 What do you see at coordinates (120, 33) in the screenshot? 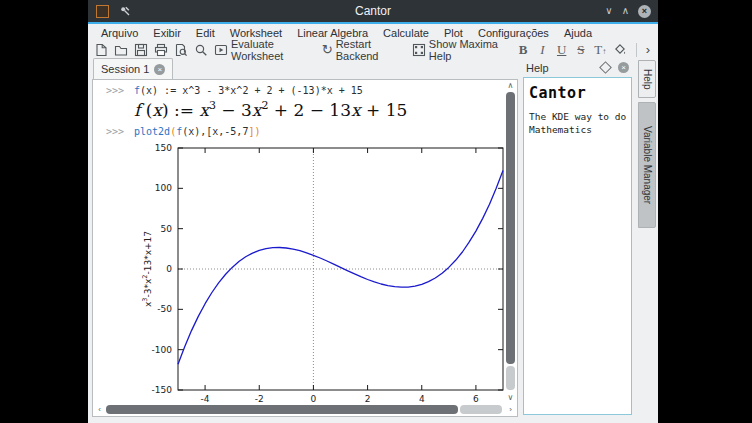
I see `menu-arquivo: Arquivo` at bounding box center [120, 33].